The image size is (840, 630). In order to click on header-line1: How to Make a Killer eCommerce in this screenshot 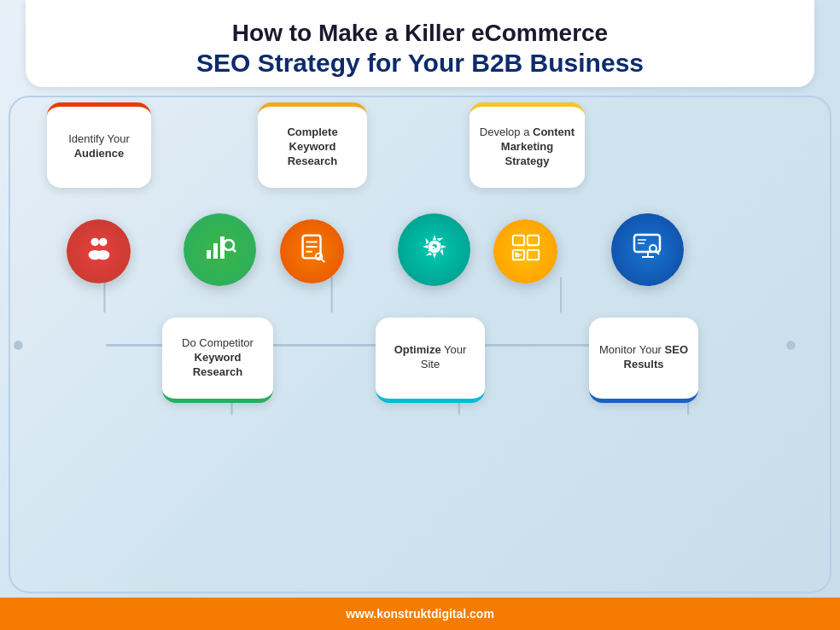, I will do `click(420, 33)`.